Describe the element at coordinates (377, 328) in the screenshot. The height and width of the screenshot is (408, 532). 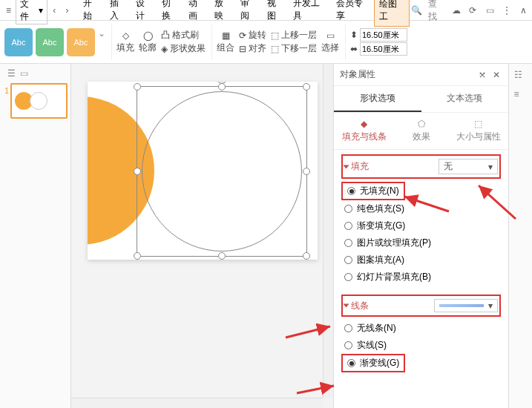
I see `line-none-label: 无线条(N)` at that location.